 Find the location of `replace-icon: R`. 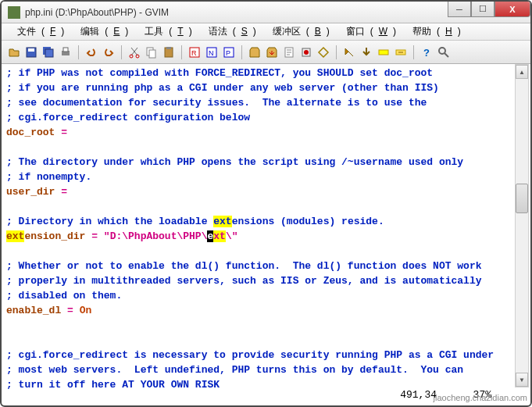

replace-icon: R is located at coordinates (195, 52).